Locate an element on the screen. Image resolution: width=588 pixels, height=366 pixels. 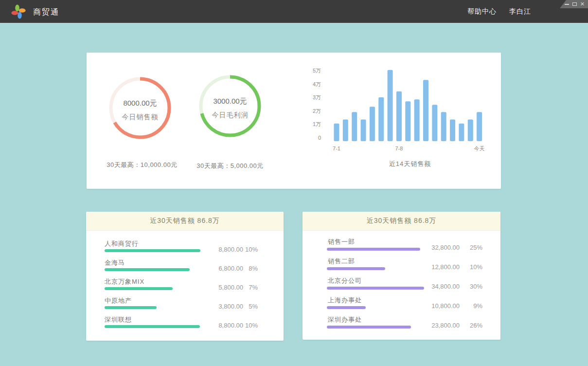
rank-values: 34,800.0030% is located at coordinates (449, 286).